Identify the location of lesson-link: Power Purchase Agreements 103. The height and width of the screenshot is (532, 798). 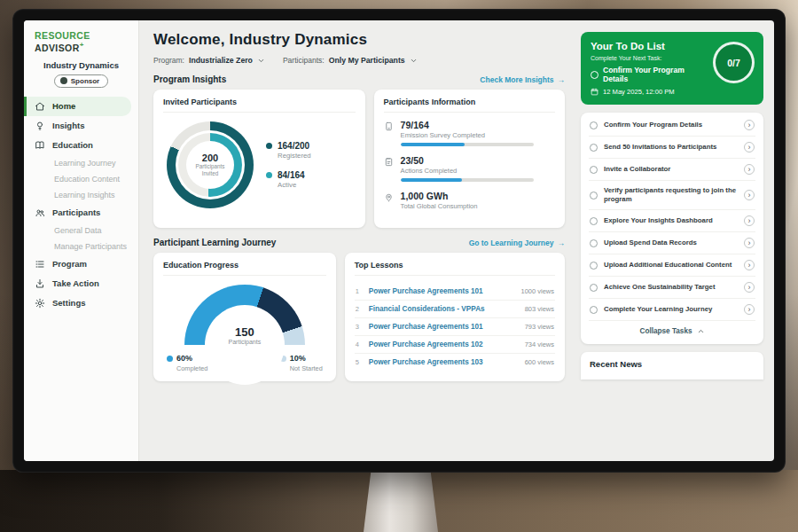
(443, 362).